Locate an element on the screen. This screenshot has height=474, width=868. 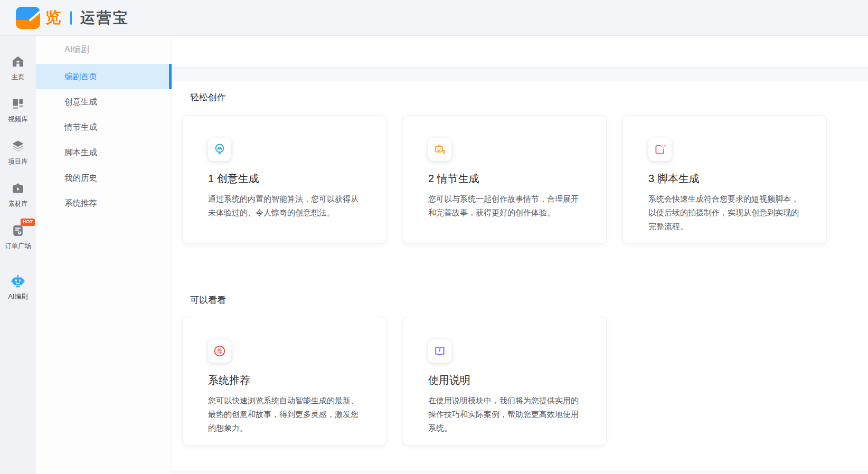
card-description: 系统会快速生成符合您要求的短视频脚本，以便后续的拍摄制作，实现从创意到实现的完整… is located at coordinates (727, 212).